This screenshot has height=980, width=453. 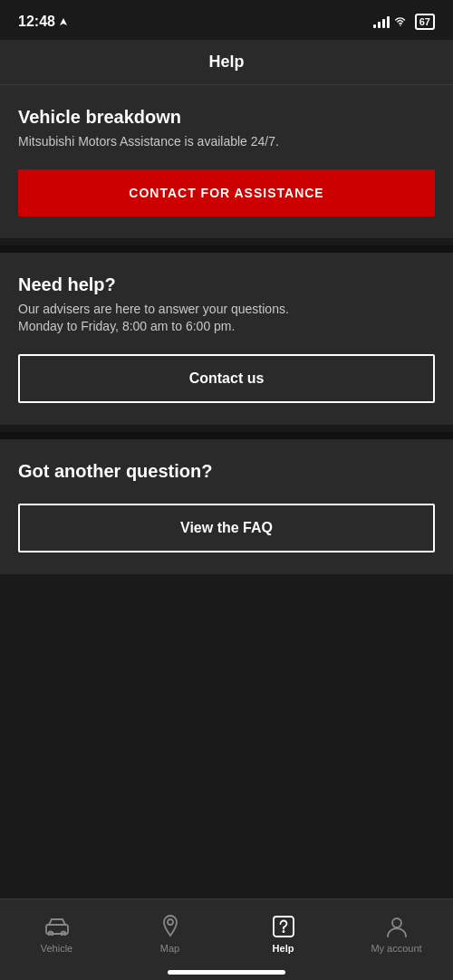 What do you see at coordinates (170, 948) in the screenshot?
I see `map-nav-label: Map` at bounding box center [170, 948].